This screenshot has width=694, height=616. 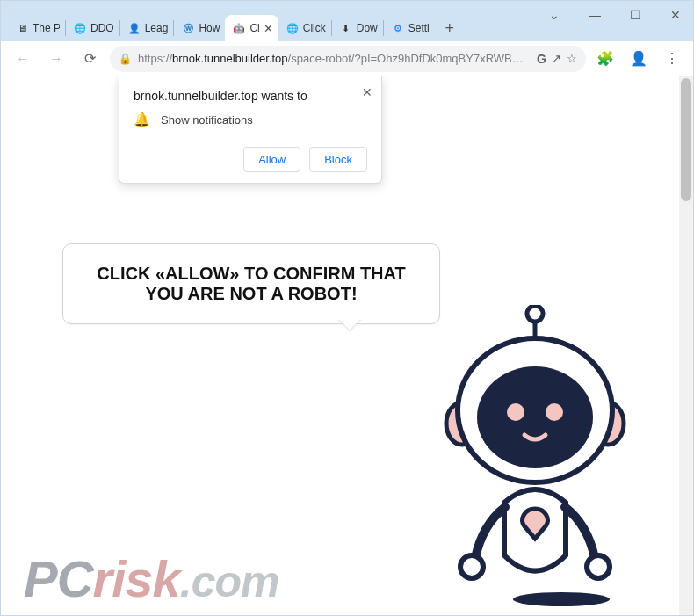 I want to click on reload-button: ⟳, so click(x=90, y=59).